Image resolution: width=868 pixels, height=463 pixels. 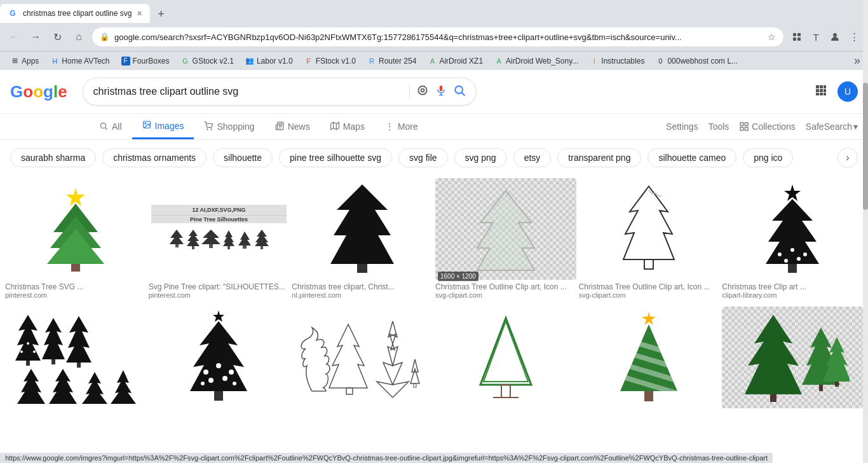 I want to click on refresh-button: ↻, so click(x=57, y=37).